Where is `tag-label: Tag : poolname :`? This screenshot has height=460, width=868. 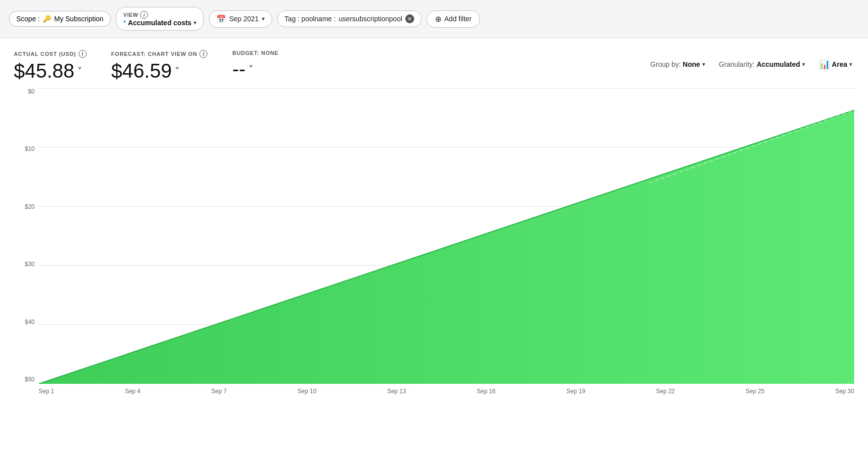
tag-label: Tag : poolname : is located at coordinates (310, 19).